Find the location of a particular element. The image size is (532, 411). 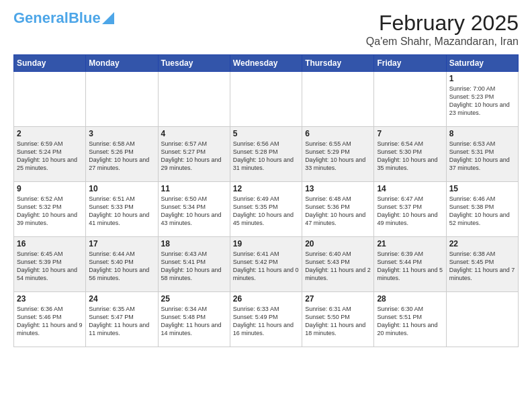

table-row: 10Sunrise: 6:51 AMSunset: 5:33 PMDayligh… is located at coordinates (122, 210).